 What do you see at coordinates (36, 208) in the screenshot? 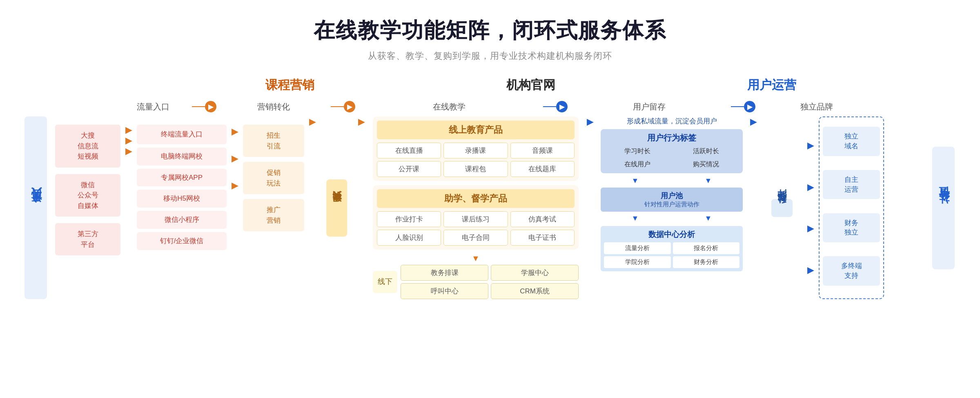
I see `left-vert-label: 流量入口` at bounding box center [36, 208].